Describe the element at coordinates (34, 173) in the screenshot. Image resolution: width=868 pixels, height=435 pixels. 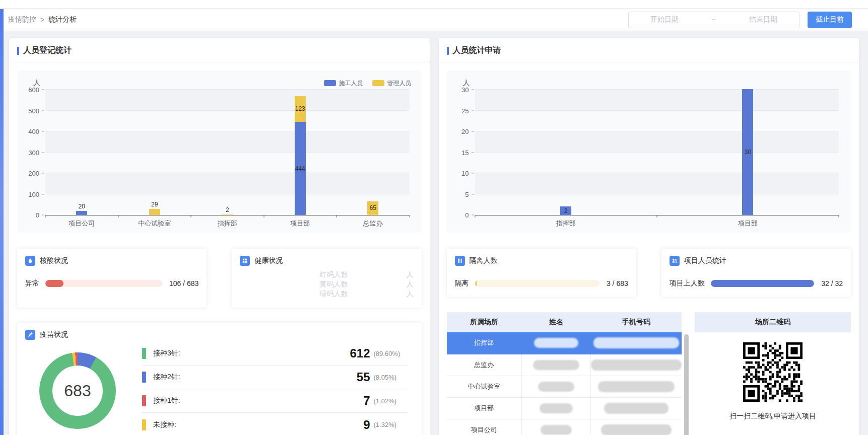
I see `y-axis-label: 200` at that location.